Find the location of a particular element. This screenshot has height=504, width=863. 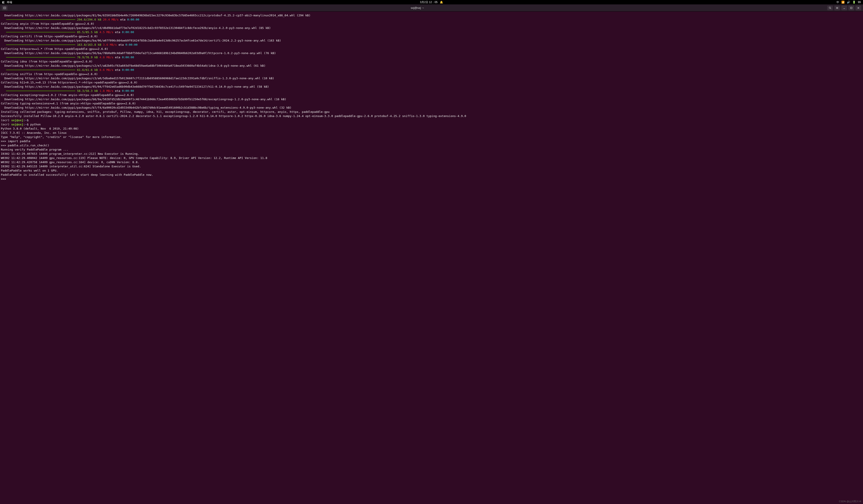

python-repl-line: >>> is located at coordinates (432, 179).